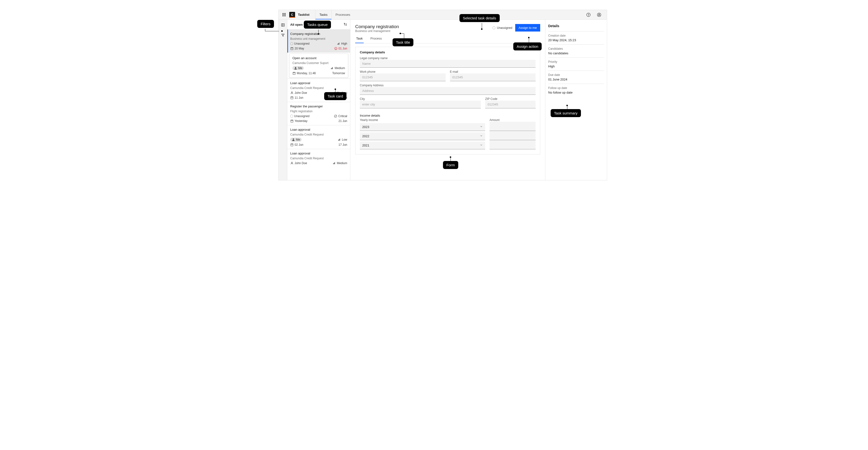 The width and height of the screenshot is (868, 450). What do you see at coordinates (319, 137) in the screenshot?
I see `task-card: Loan approvalCamundia Credit RequestMeLo…` at bounding box center [319, 137].